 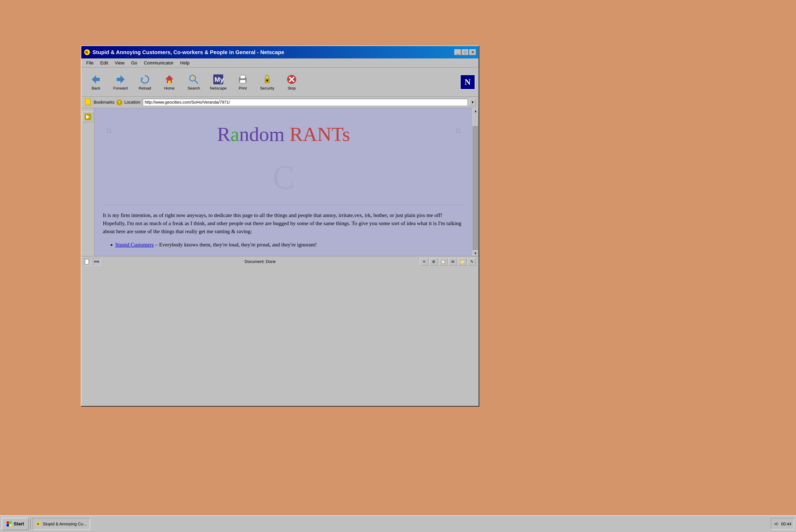 What do you see at coordinates (424, 262) in the screenshot?
I see `status-btn-1: ≡` at bounding box center [424, 262].